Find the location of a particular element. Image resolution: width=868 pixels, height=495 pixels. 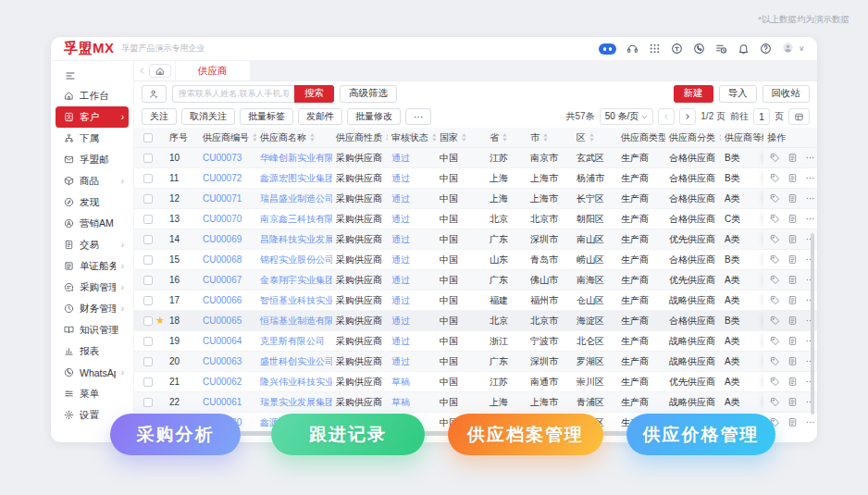

ai-assistant-icon is located at coordinates (607, 49).